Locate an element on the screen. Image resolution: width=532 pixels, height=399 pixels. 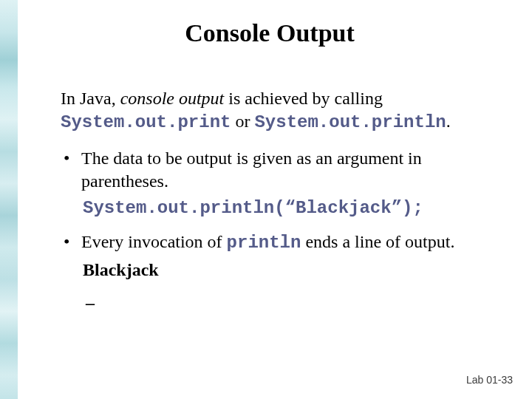
bullet-text: The data to be output is given as an arg… is located at coordinates (251, 170).